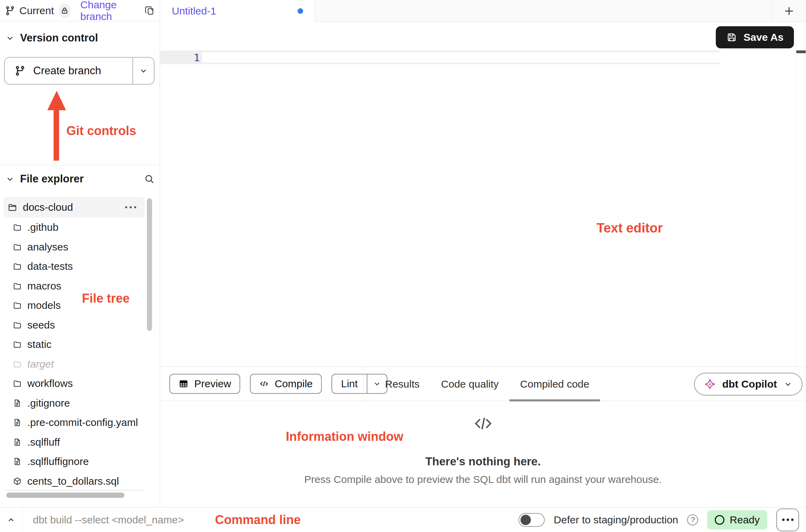 Image resolution: width=806 pixels, height=532 pixels. I want to click on editor-line-number: 1, so click(180, 58).